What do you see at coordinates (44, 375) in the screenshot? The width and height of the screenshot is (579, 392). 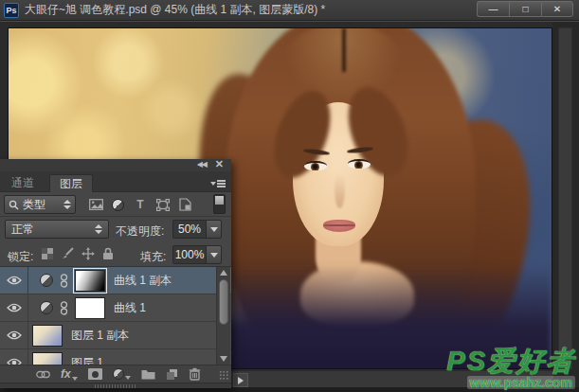 I see `link-layers-button` at bounding box center [44, 375].